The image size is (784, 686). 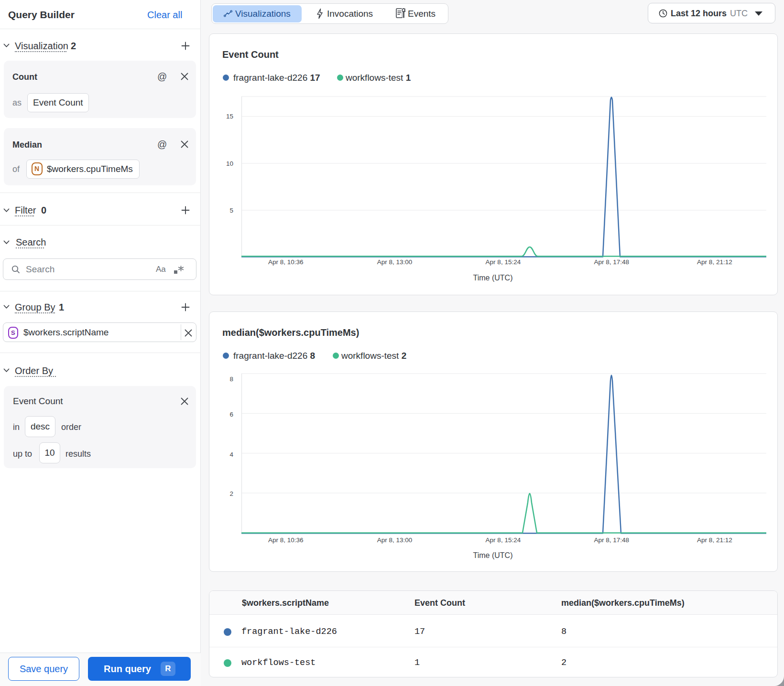 I want to click on svg-text: 4, so click(x=231, y=455).